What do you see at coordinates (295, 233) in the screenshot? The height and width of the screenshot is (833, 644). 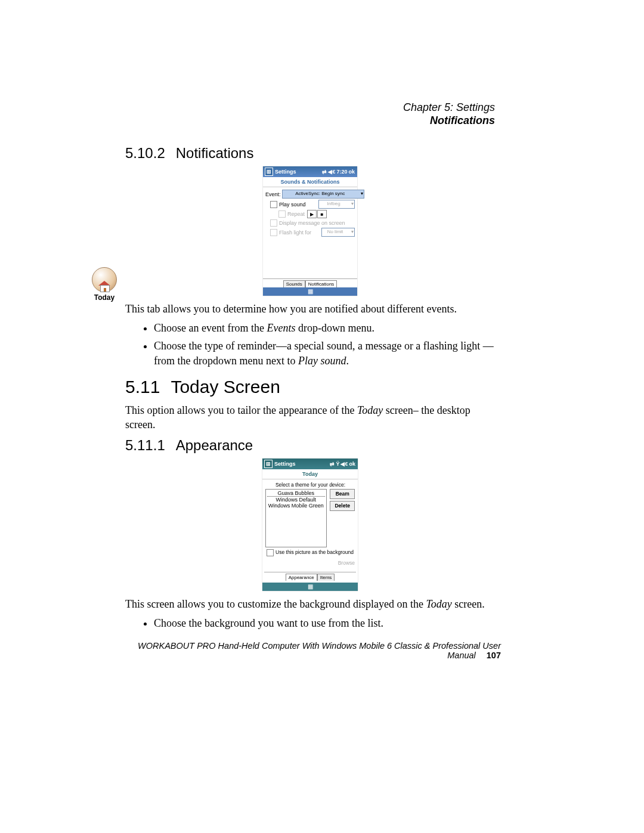 I see `flash-label: Flash light for` at bounding box center [295, 233].